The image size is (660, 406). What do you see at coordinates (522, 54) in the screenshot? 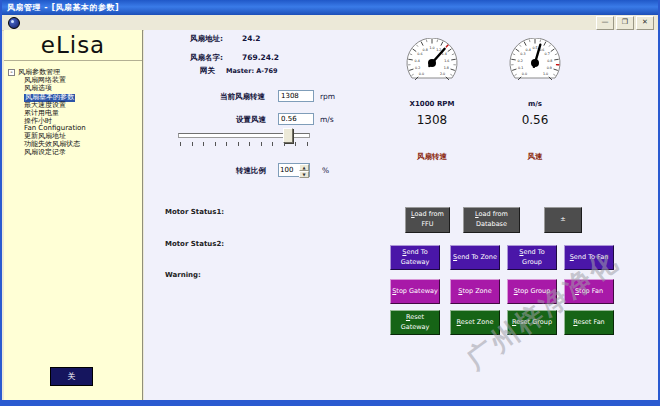
I see `svg-text: 0.3` at bounding box center [522, 54].